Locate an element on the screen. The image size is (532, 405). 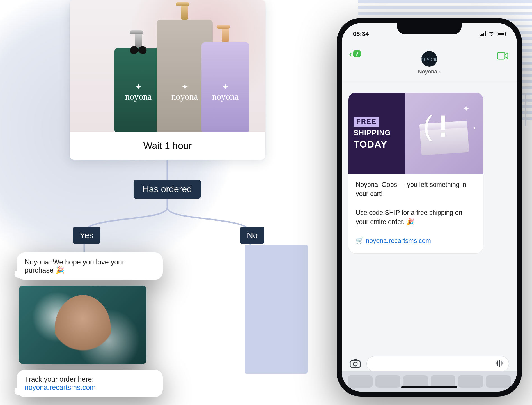
exclamation-graphic: (! is located at coordinates (443, 126).